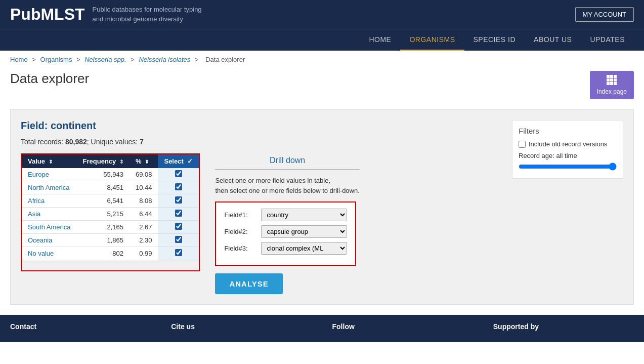 This screenshot has width=644, height=364. Describe the element at coordinates (607, 40) in the screenshot. I see `nav-updates: UPDATES` at that location.